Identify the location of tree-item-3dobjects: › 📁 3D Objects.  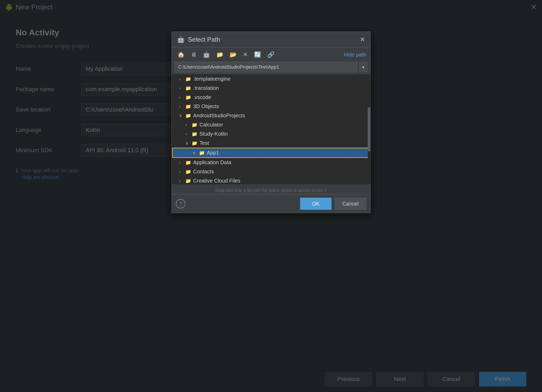
(271, 106).